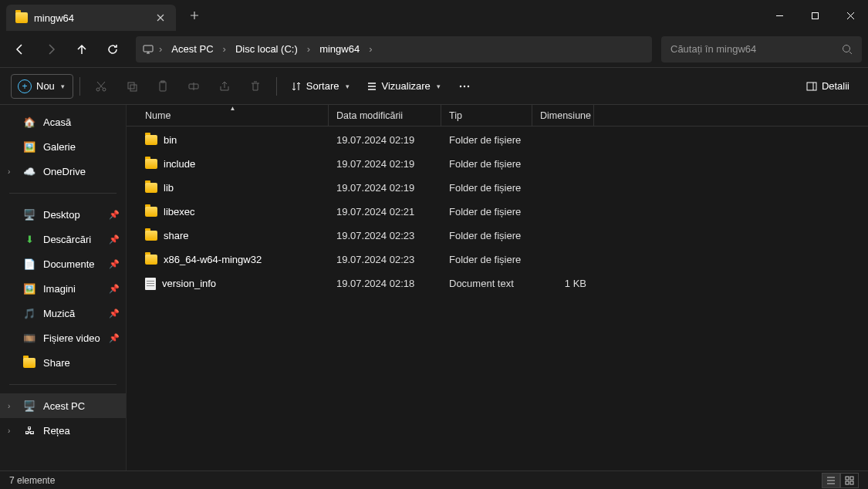 Image resolution: width=868 pixels, height=489 pixels. I want to click on details-icon, so click(812, 86).